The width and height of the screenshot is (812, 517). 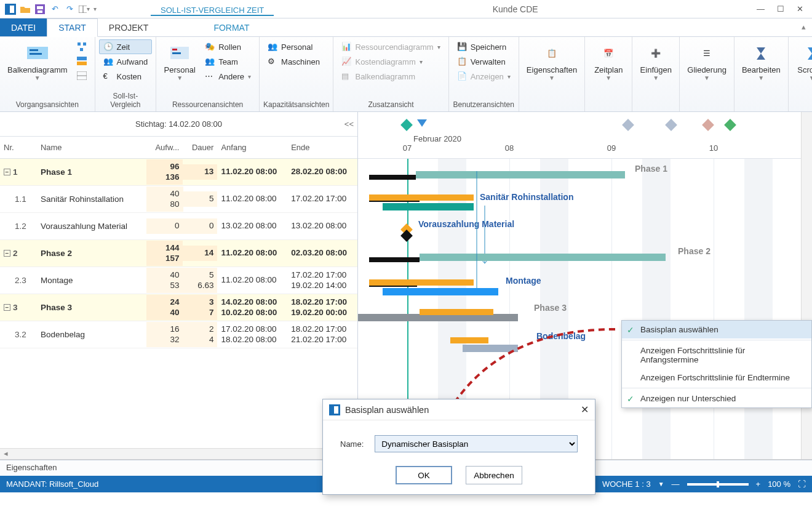 I want to click on close-button: ✕, so click(x=800, y=9).